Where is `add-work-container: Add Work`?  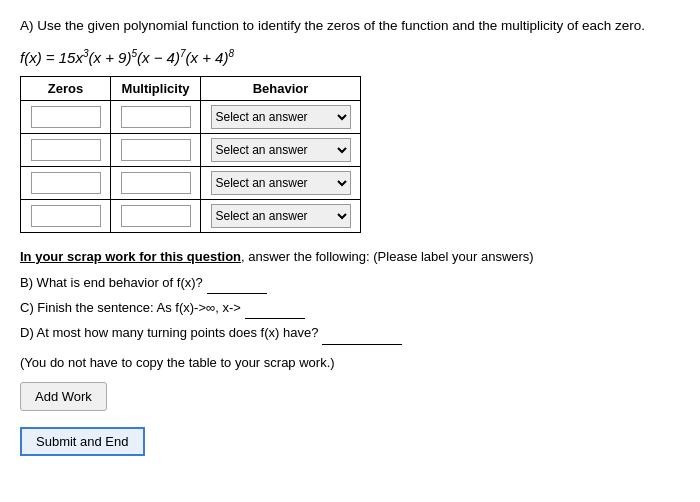 add-work-container: Add Work is located at coordinates (350, 402).